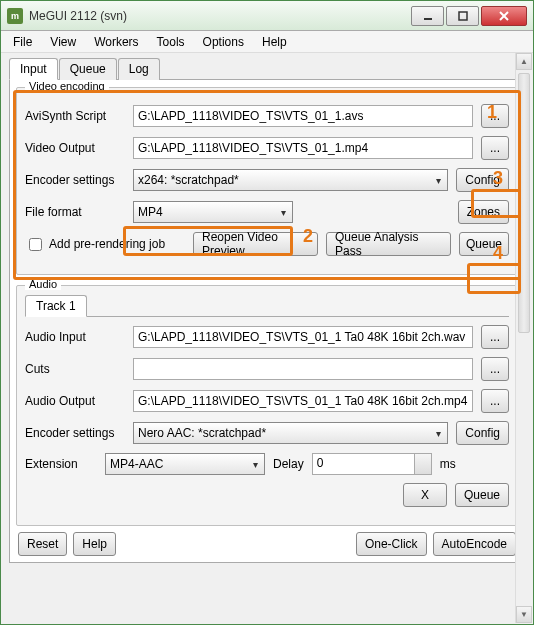 This screenshot has height=625, width=534. What do you see at coordinates (75, 116) in the screenshot?
I see `avisynth-label: AviSynth Script` at bounding box center [75, 116].